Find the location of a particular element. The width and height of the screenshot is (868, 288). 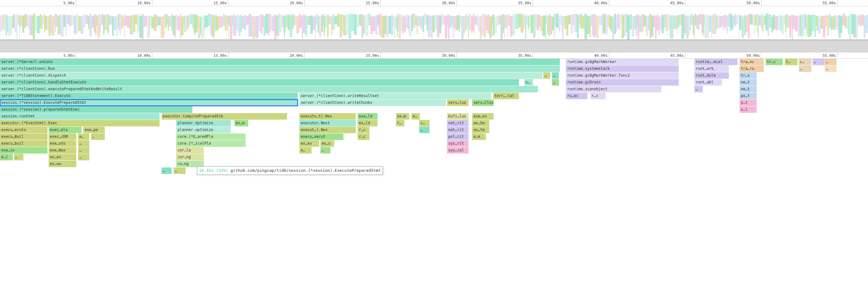

flame-node: terr….Cal is located at coordinates (506, 96).